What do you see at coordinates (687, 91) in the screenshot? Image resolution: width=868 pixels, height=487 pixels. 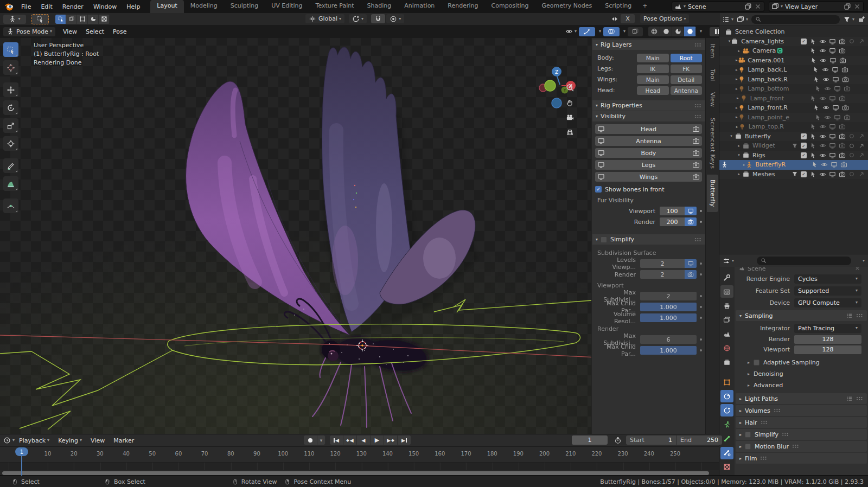 I see `rig-layer-button: Antenna` at bounding box center [687, 91].